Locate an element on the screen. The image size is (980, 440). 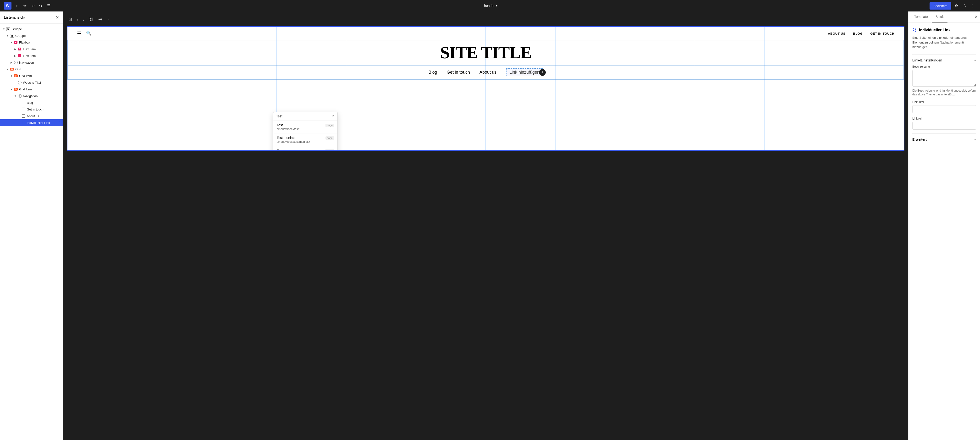
current-template-label: header is located at coordinates (489, 6).